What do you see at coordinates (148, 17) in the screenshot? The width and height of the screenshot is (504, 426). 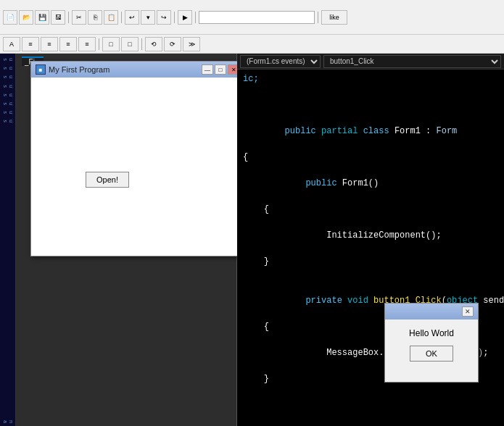 I see `undo-dropdown-icon: ▾` at bounding box center [148, 17].